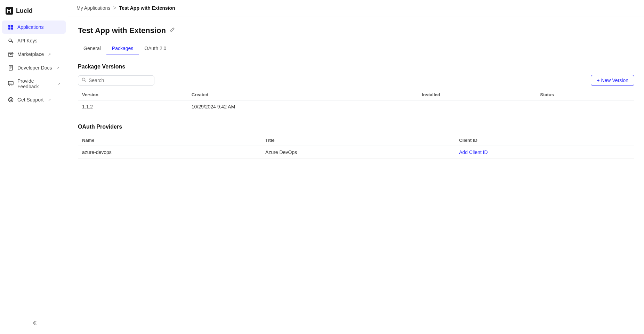 This screenshot has height=334, width=644. What do you see at coordinates (11, 100) in the screenshot?
I see `support-icon` at bounding box center [11, 100].